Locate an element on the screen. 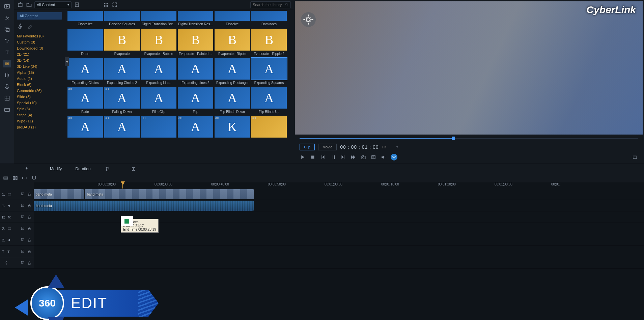 The height and width of the screenshot is (320, 644). category-block: Block (6) is located at coordinates (39, 85).